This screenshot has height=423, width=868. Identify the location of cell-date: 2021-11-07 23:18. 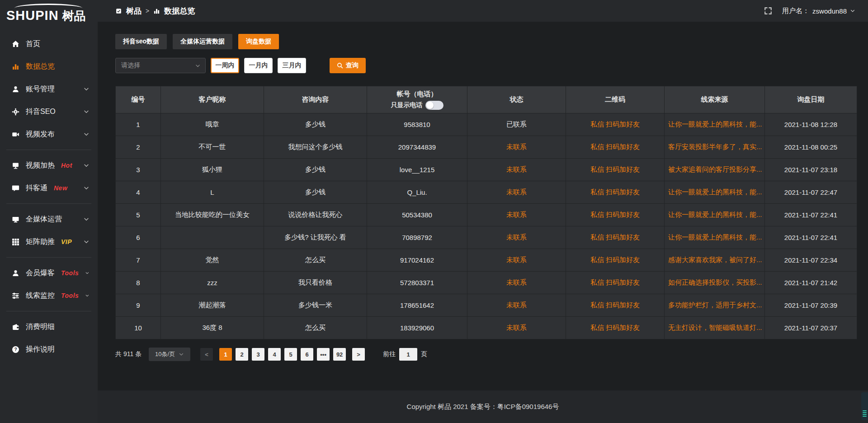
(811, 170).